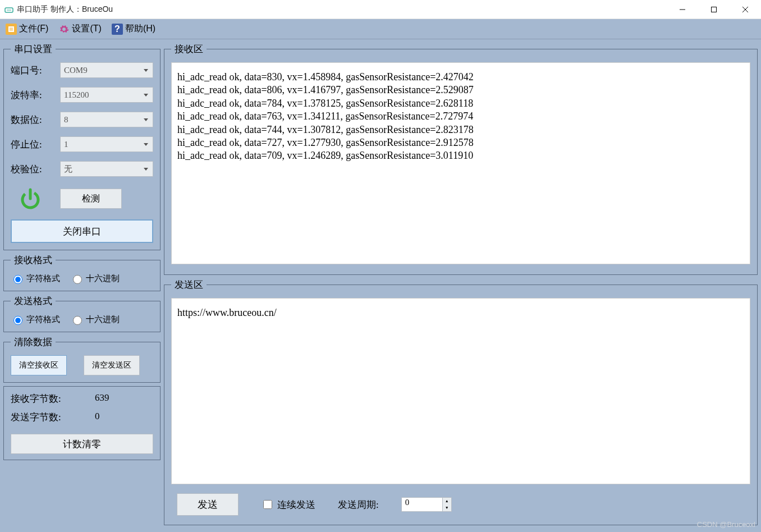 The width and height of the screenshot is (761, 532). I want to click on menubar: 文件(F) 设置(T) ? 帮助(H), so click(380, 29).